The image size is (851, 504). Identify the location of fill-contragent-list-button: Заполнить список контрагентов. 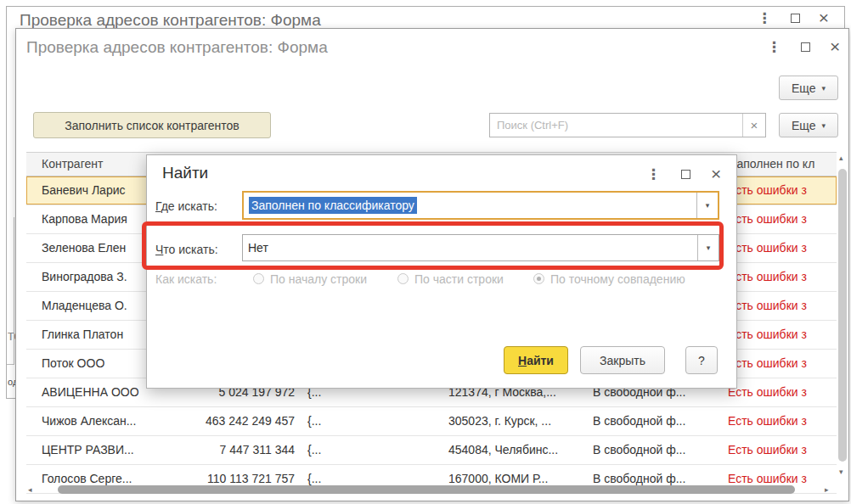
(152, 126).